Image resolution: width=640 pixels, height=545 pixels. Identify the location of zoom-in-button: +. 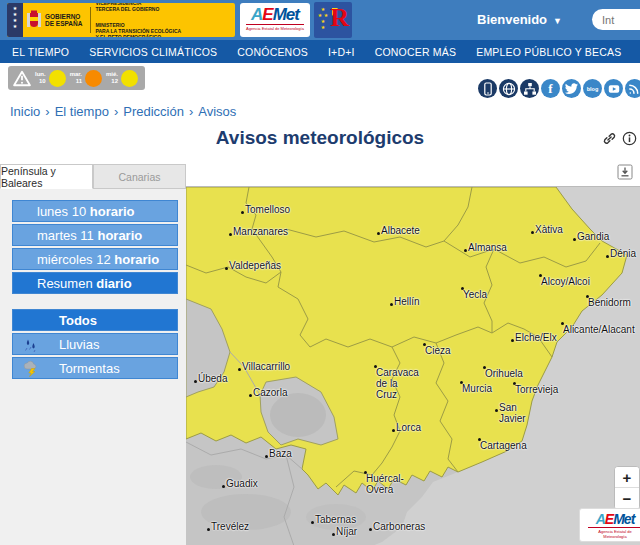
(627, 478).